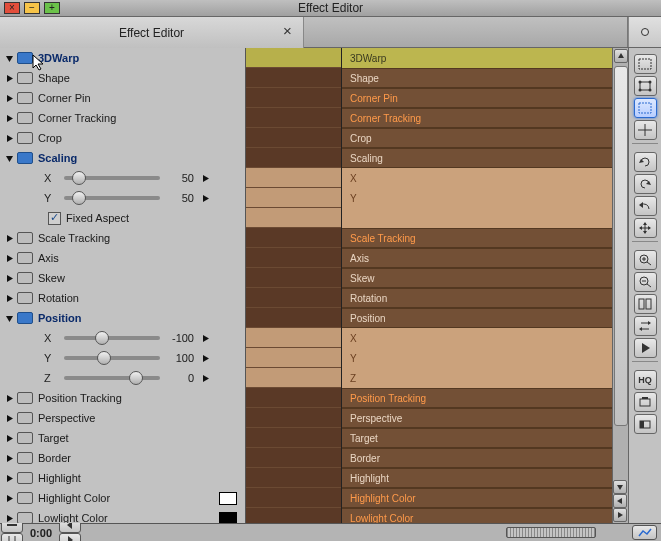 The width and height of the screenshot is (661, 541). What do you see at coordinates (294, 218) in the screenshot?
I see `key-strip-fixed_aspect` at bounding box center [294, 218].